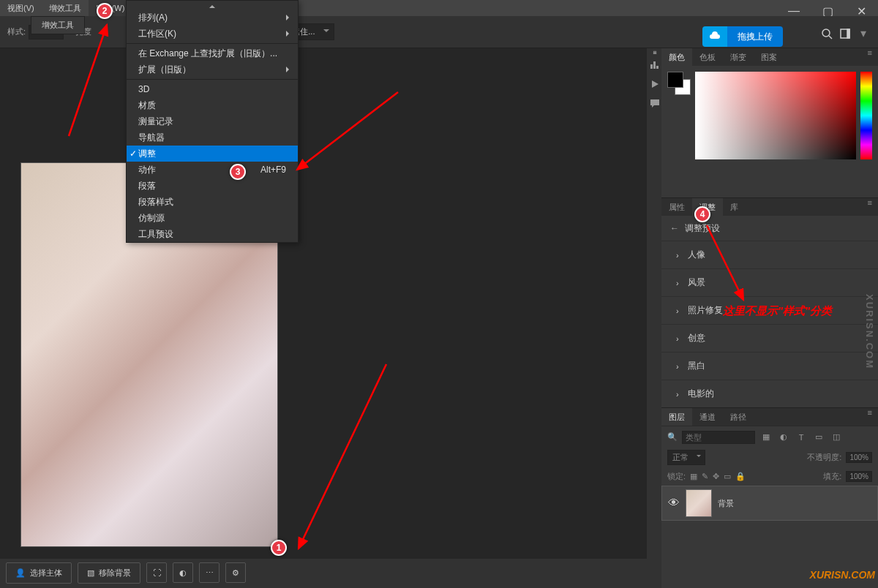 This screenshot has width=878, height=588. I want to click on preset-landscape: ›风景, so click(770, 282).